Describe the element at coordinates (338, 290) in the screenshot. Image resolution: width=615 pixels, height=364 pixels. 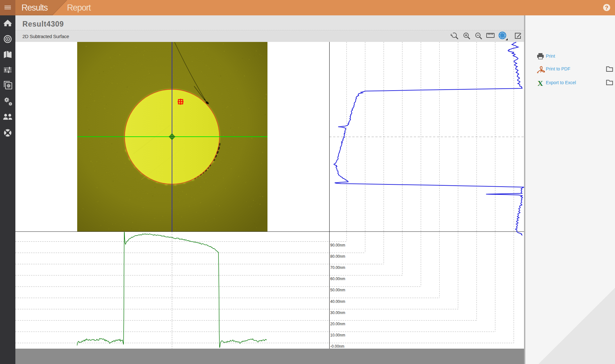
I see `svg-text: 50.00nm` at that location.